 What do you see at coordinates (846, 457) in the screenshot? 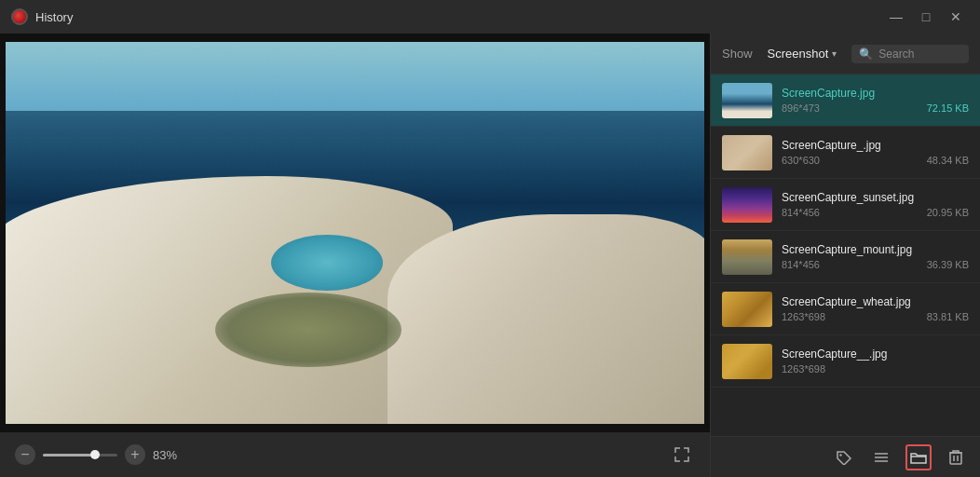
I see `panel-footer` at bounding box center [846, 457].